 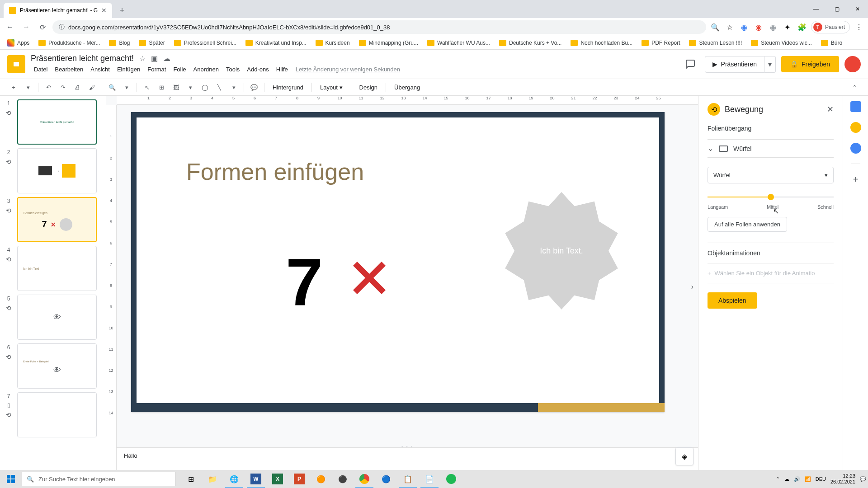 What do you see at coordinates (69, 43) in the screenshot?
I see `bookmark-item: Produktsuche - Mer...` at bounding box center [69, 43].